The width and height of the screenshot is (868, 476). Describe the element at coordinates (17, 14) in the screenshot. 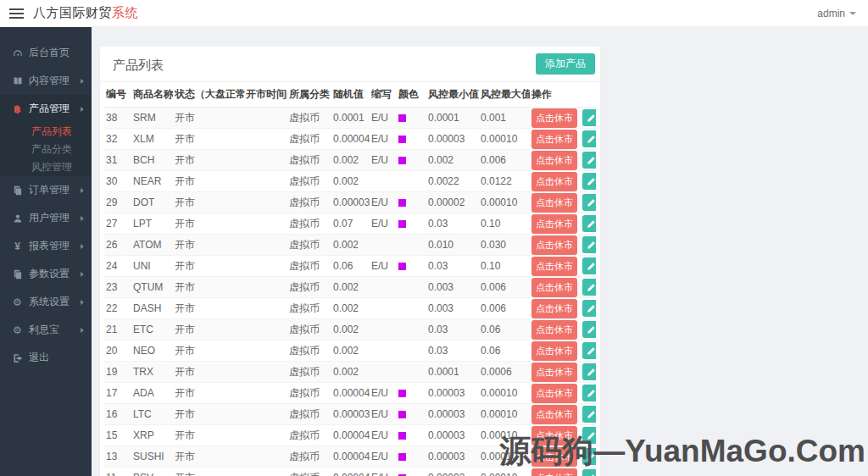

I see `hamburger-menu-icon` at that location.